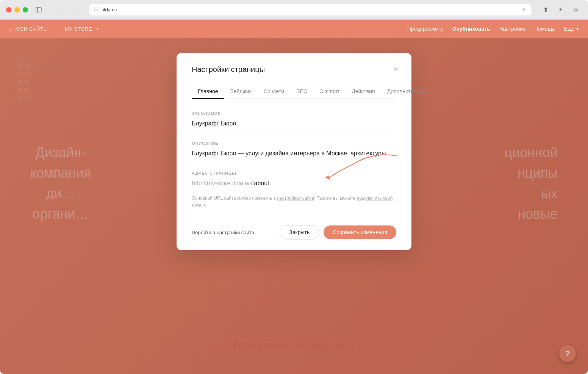 This screenshot has height=374, width=588. What do you see at coordinates (96, 10) in the screenshot?
I see `shield-icon: 🛡` at bounding box center [96, 10].